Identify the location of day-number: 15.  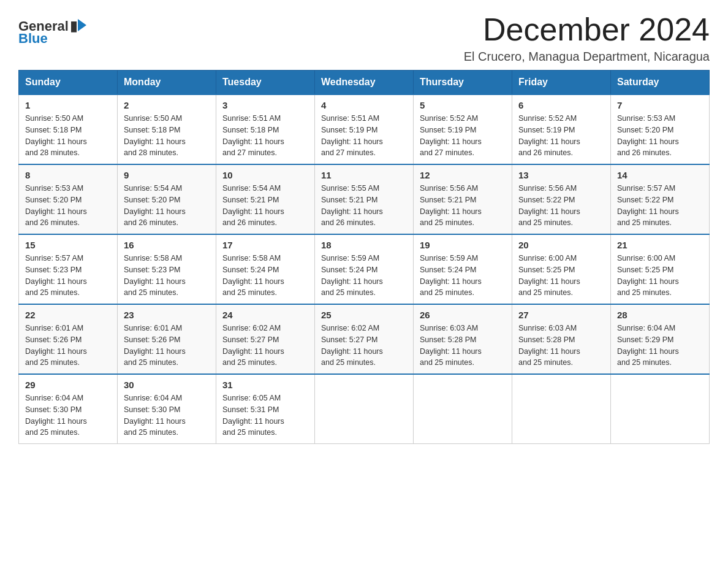
(68, 245).